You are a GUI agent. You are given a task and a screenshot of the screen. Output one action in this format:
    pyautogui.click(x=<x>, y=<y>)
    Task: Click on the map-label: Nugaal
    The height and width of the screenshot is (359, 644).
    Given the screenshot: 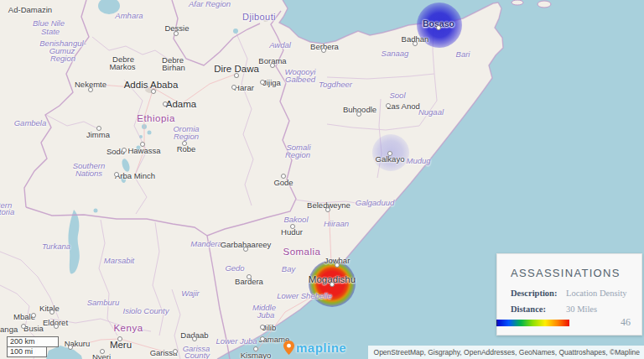 What is the action you would take?
    pyautogui.click(x=431, y=112)
    